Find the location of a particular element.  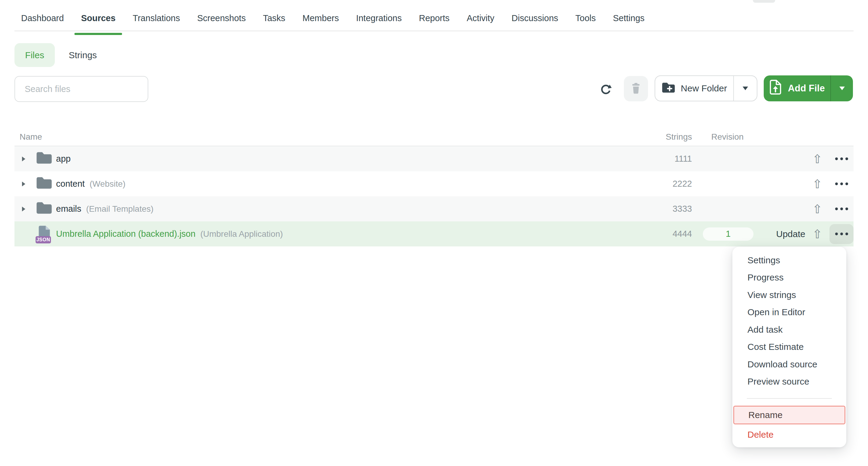

file-context-menu: Settings Progress View strings Open in E… is located at coordinates (789, 347).